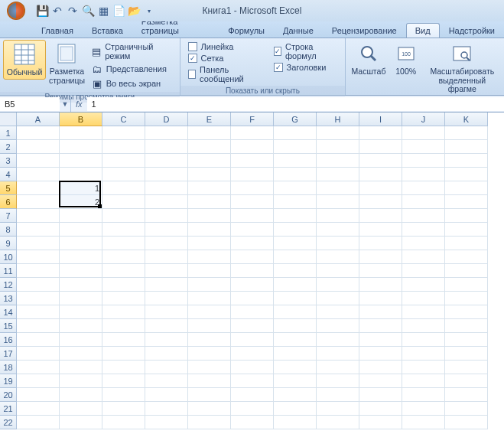 The image size is (504, 434). What do you see at coordinates (8, 326) in the screenshot?
I see `row-header: 15` at bounding box center [8, 326].